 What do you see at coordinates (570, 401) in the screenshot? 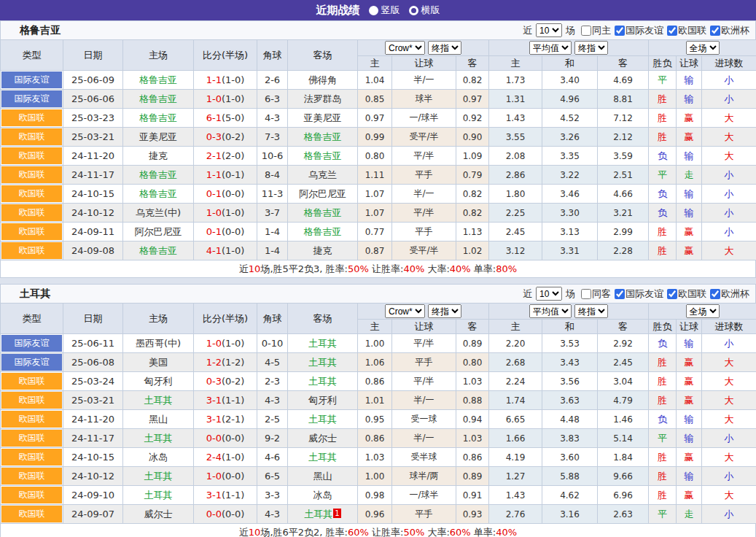
I see `avg-draw-odds: 3.63` at bounding box center [570, 401].